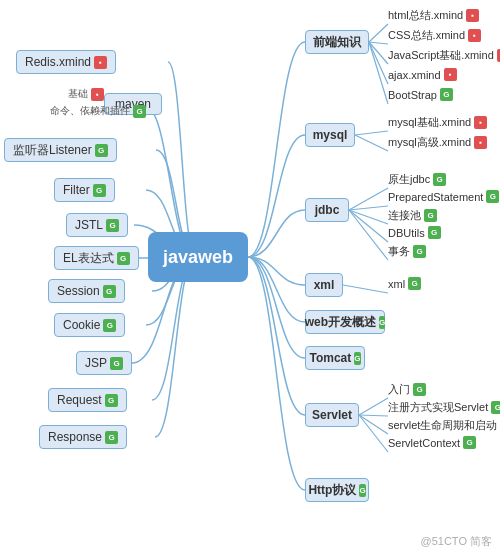 The image size is (500, 553). I want to click on child-label: JavaScript基础.xmind, so click(441, 56).